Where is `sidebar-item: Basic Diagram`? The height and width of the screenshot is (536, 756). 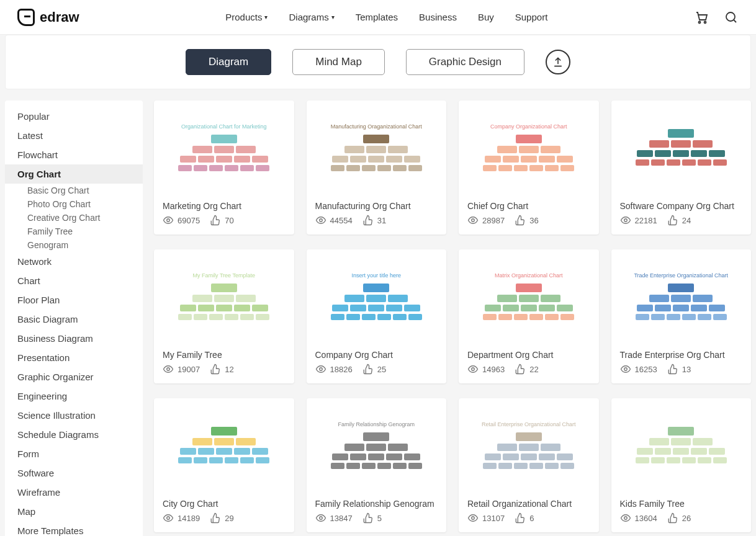
sidebar-item: Basic Diagram is located at coordinates (74, 319).